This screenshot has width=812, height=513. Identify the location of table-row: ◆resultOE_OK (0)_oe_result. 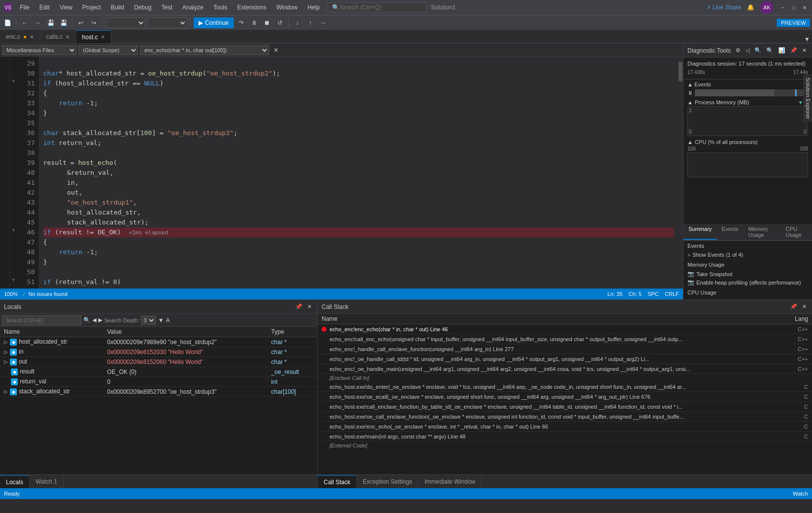
(159, 372).